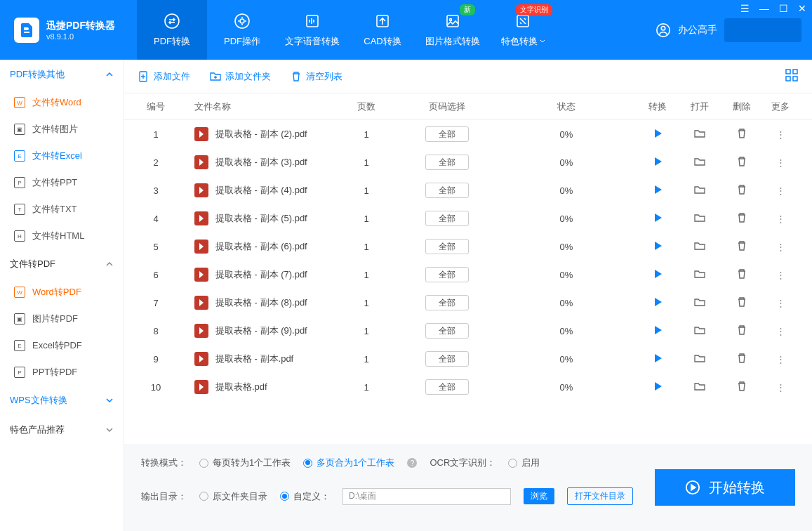 The width and height of the screenshot is (812, 531). What do you see at coordinates (305, 497) in the screenshot?
I see `output-option-2: 自定义：` at bounding box center [305, 497].